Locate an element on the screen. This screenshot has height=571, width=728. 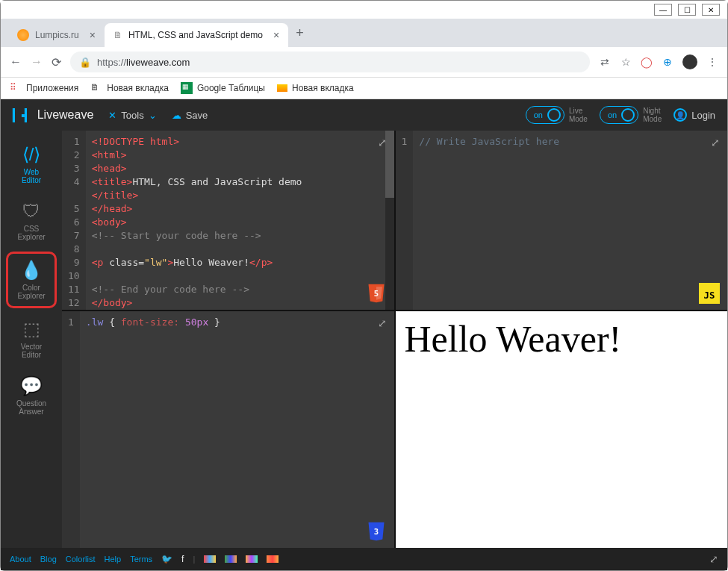
css3-badge: 3 is located at coordinates (376, 531).